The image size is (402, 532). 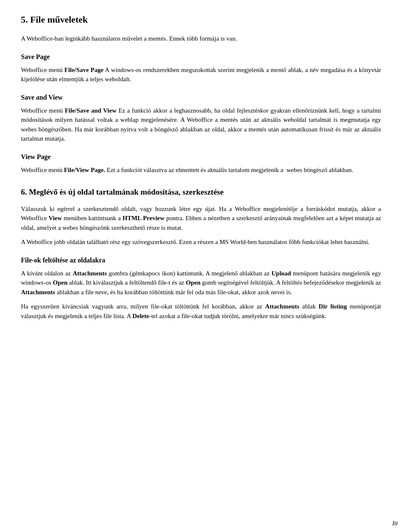 I want to click on delete-bold: Delete, so click(x=141, y=316).